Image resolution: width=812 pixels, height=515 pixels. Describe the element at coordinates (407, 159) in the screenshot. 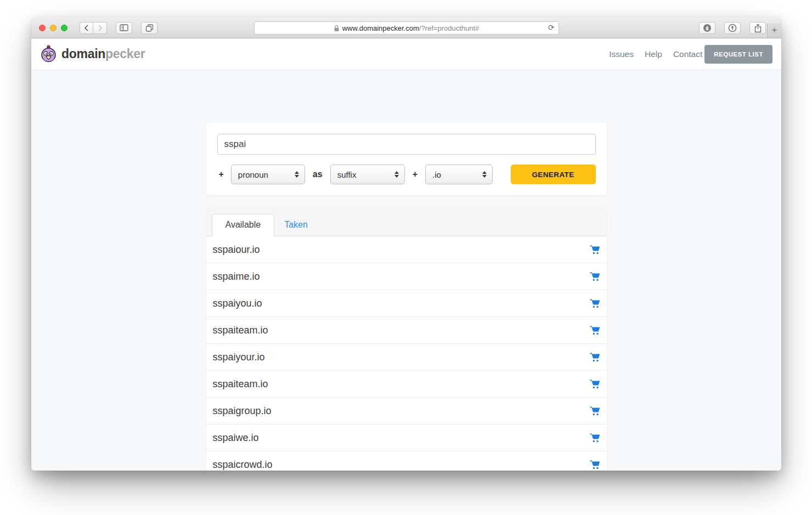

I see `generator-card: + pronoun as suffix + .io GENERATE` at that location.